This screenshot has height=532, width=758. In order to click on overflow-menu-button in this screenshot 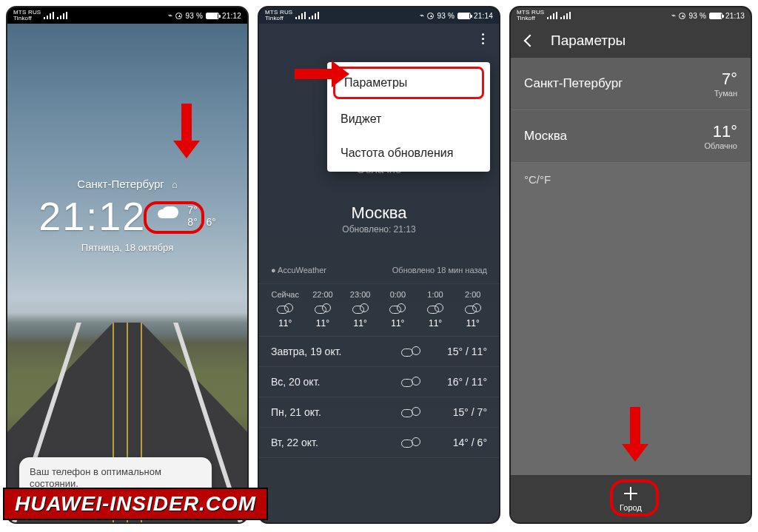, I will do `click(483, 38)`.